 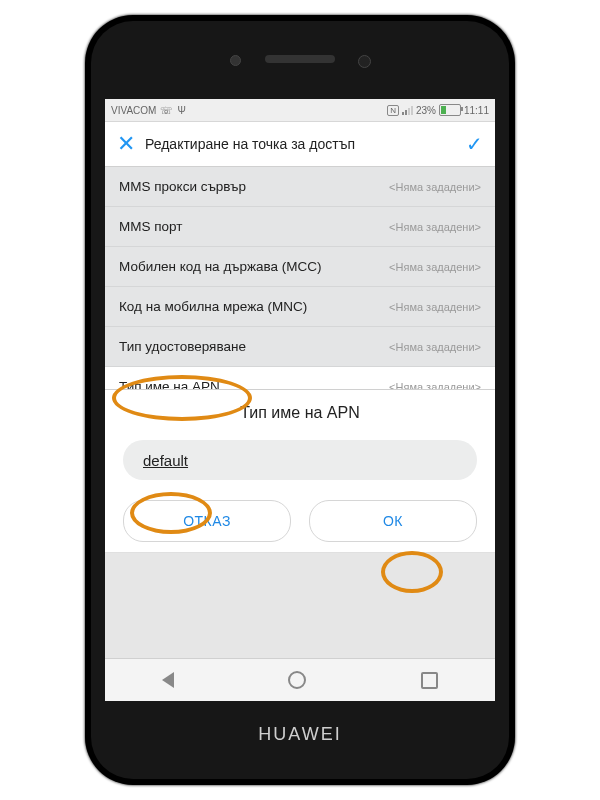 What do you see at coordinates (426, 110) in the screenshot?
I see `battery-pct: 23%` at bounding box center [426, 110].